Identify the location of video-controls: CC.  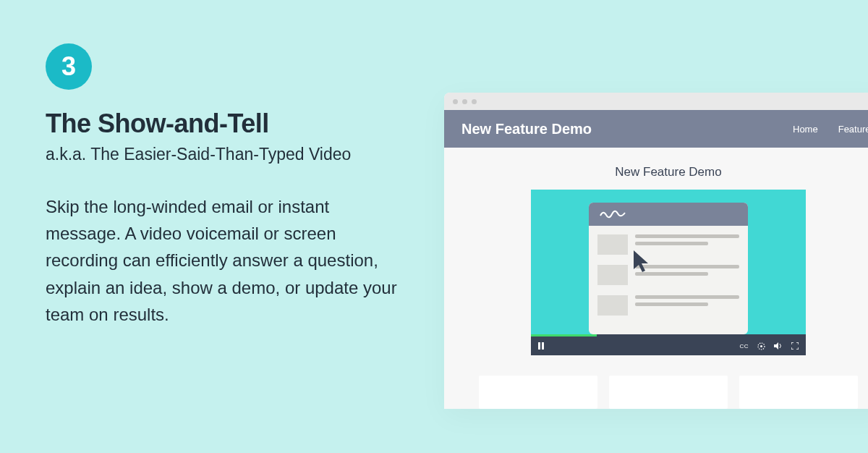
(668, 346).